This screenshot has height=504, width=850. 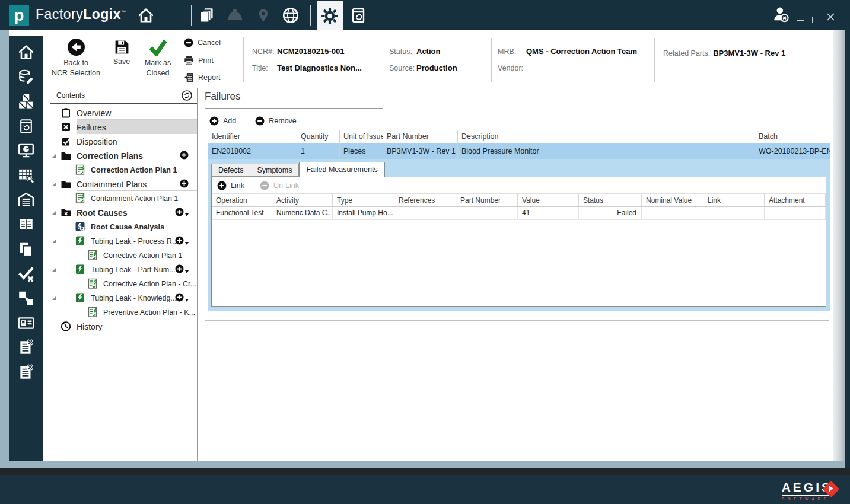 What do you see at coordinates (66, 184) in the screenshot?
I see `folder-icon` at bounding box center [66, 184].